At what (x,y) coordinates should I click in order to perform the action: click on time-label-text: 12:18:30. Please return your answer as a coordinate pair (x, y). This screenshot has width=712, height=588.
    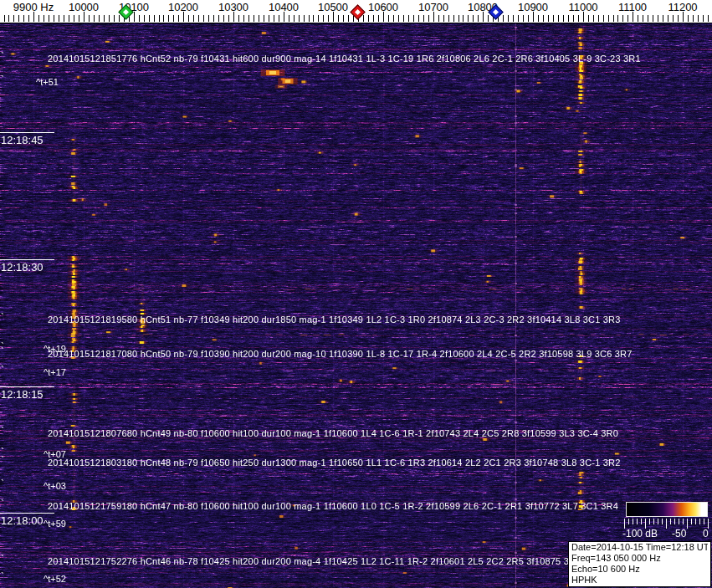
    Looking at the image, I should click on (27, 267).